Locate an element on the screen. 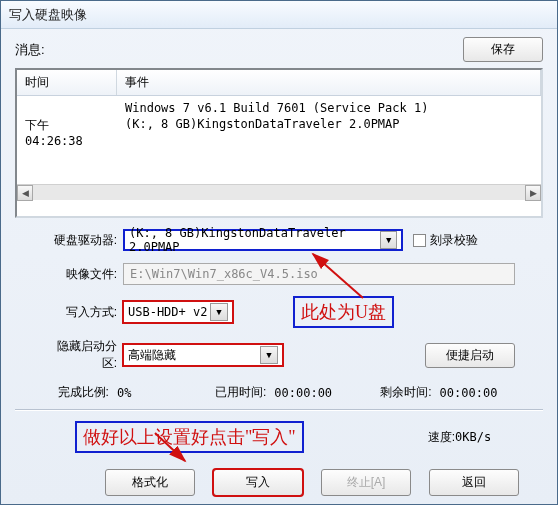  back-button: 返回 is located at coordinates (474, 482).